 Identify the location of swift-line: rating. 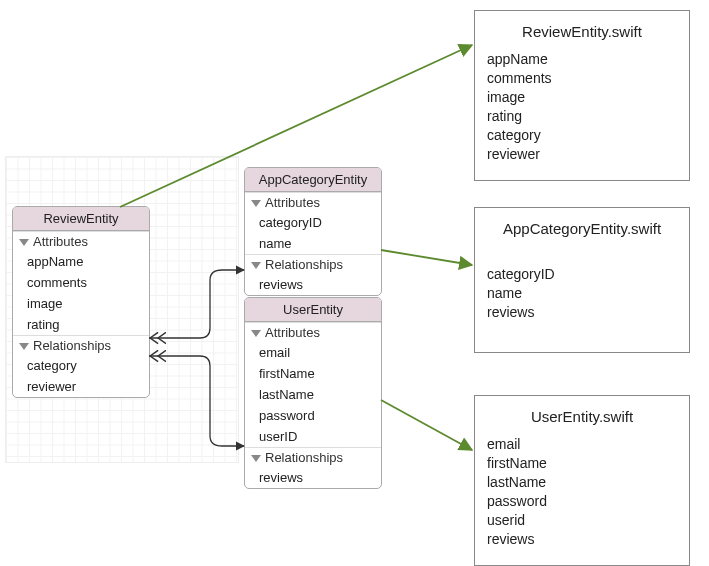
(582, 116).